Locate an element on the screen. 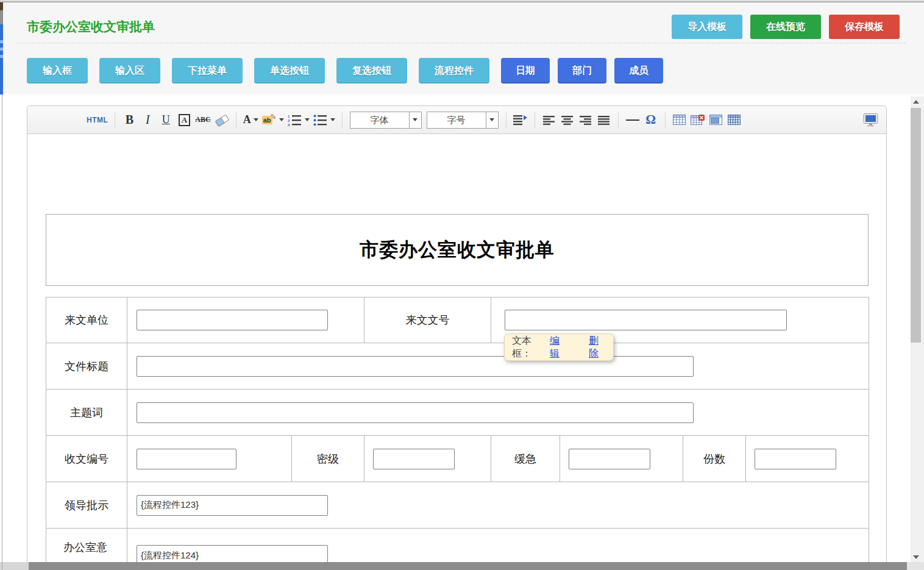  template-actions: 导入模板 在线预览 保存模板 is located at coordinates (786, 27).